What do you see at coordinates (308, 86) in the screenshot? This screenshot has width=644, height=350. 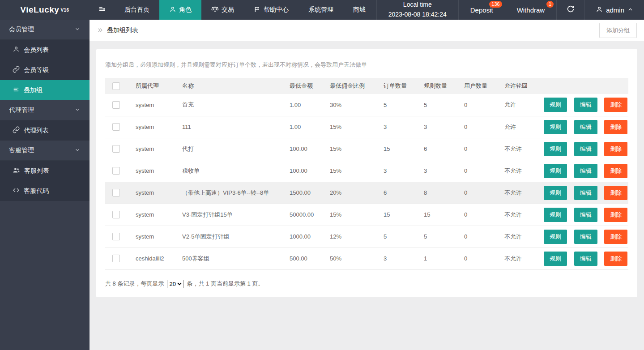 I see `header-min-amount: 最低金额` at bounding box center [308, 86].